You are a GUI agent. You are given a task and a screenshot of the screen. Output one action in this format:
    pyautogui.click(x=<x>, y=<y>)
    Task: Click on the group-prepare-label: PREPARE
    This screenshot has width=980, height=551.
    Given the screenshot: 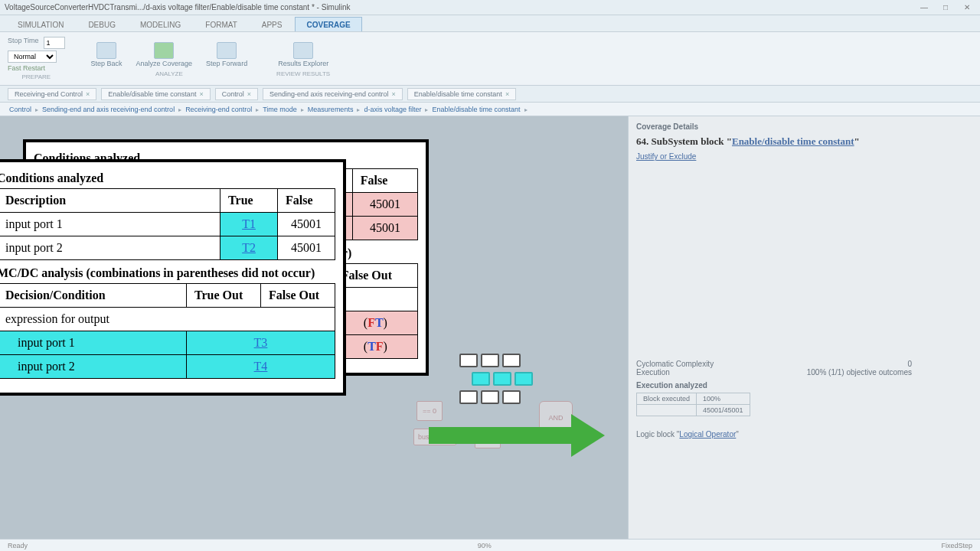 What is the action you would take?
    pyautogui.click(x=37, y=77)
    